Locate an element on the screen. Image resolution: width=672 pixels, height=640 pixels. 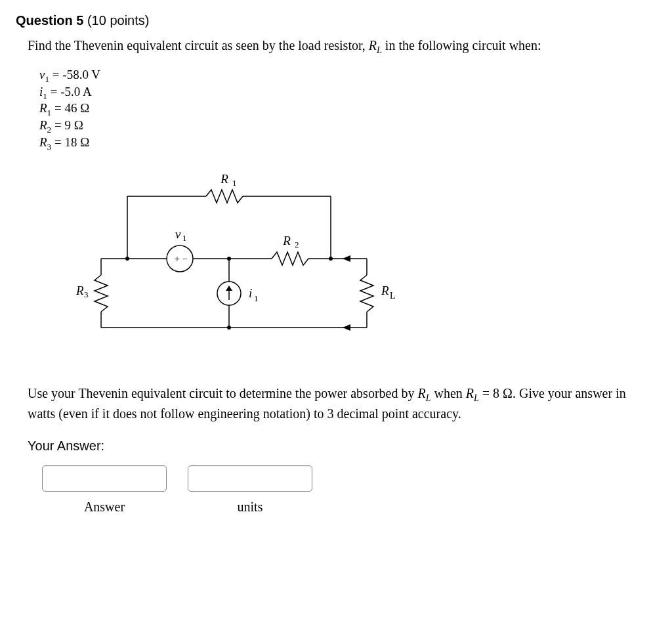
given-i1: i1 = -5.0 A is located at coordinates (348, 92).